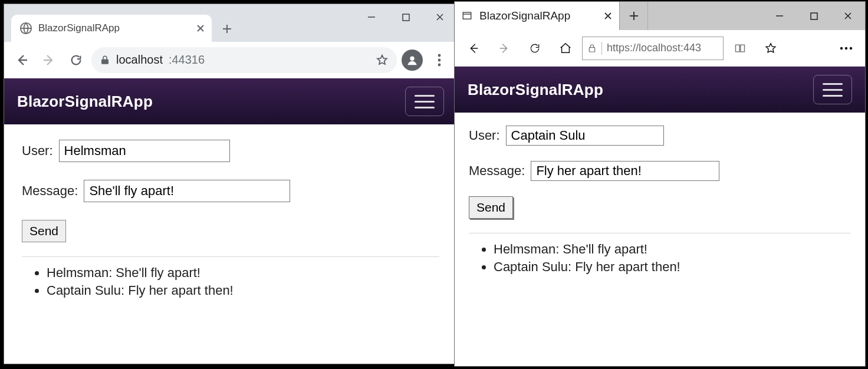 The image size is (868, 369). Describe the element at coordinates (139, 60) in the screenshot. I see `url-host: localhost` at that location.